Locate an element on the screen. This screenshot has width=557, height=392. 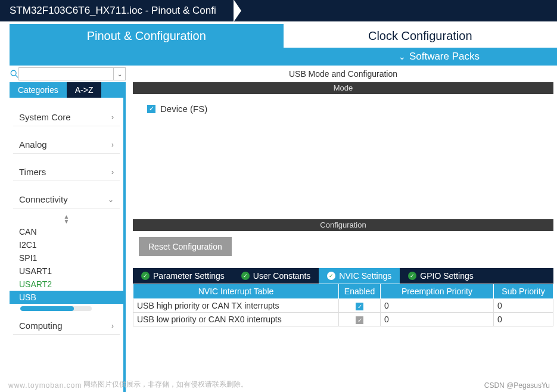
tab-label: User Constants is located at coordinates (282, 276).